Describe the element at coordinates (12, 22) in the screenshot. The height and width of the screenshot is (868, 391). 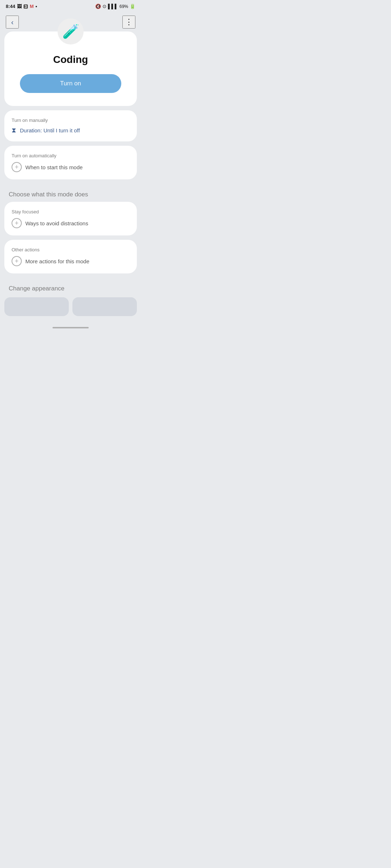
I see `back-icon: ‹` at that location.